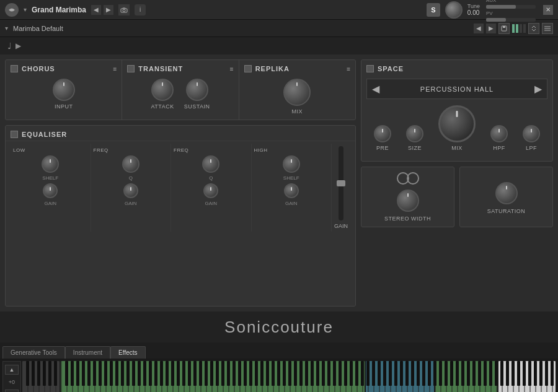 Image resolution: width=558 pixels, height=392 pixels. Describe the element at coordinates (291, 203) in the screenshot. I see `eq-high-gain-label: GAIN` at that location.